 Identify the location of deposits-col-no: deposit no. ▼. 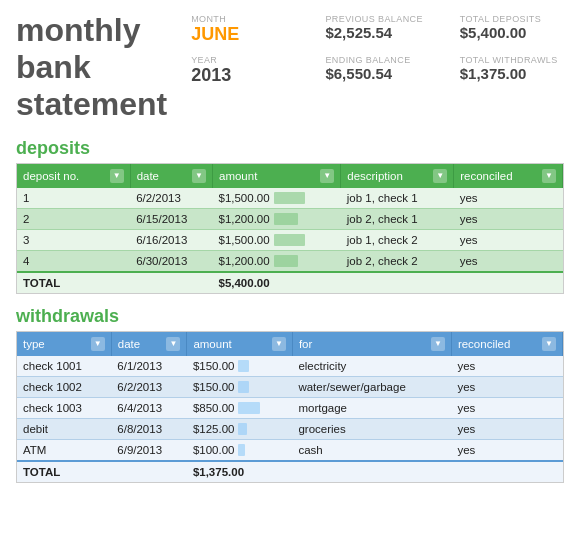
(74, 176).